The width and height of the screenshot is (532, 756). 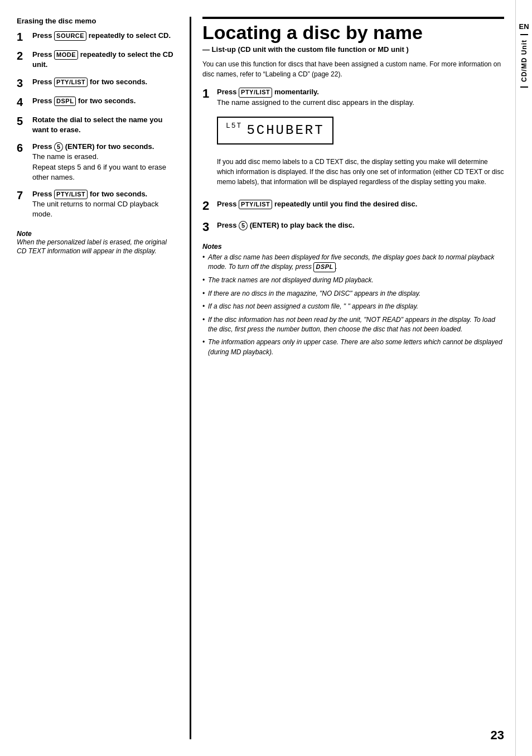 What do you see at coordinates (104, 162) in the screenshot?
I see `left-step-6-content: Press 5 (ENTER) for two seconds. The nam…` at bounding box center [104, 162].